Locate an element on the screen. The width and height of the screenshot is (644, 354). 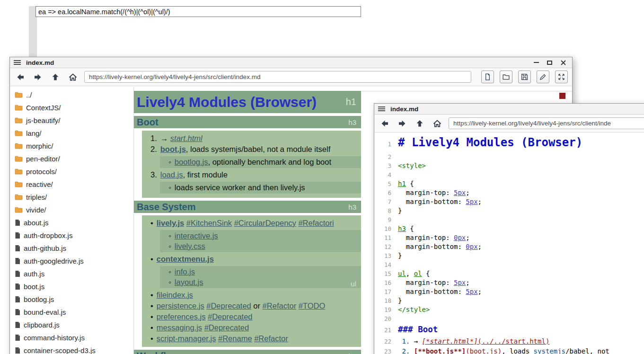
sidebar-item-label: clipboard.js is located at coordinates (42, 325).